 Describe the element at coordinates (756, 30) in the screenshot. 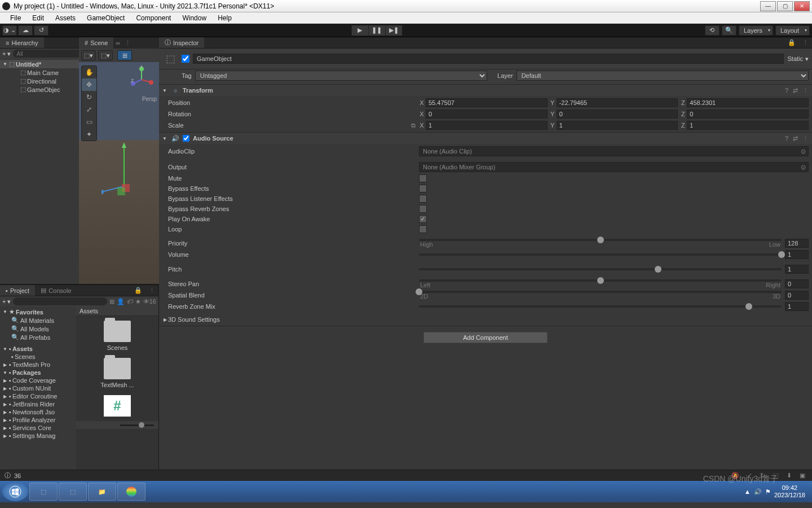

I see `layers-dropdown: Layers` at that location.